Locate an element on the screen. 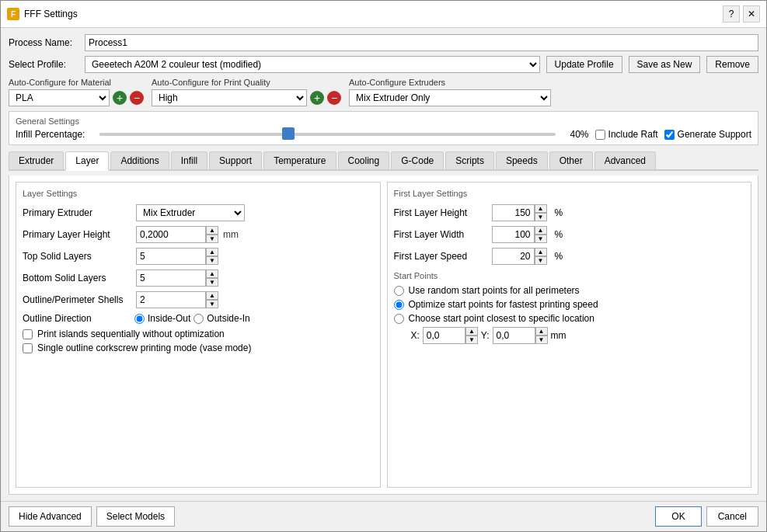 This screenshot has width=767, height=532. include-raft-label: Include Raft is located at coordinates (633, 134).